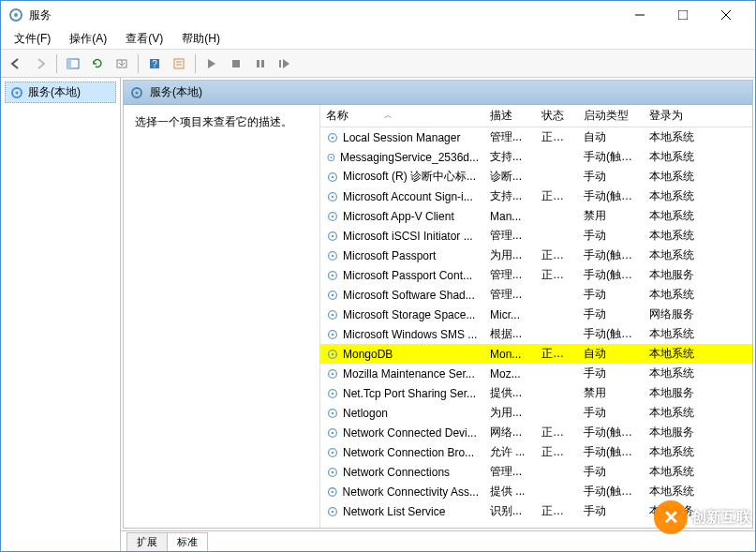 This screenshot has height=552, width=756. I want to click on service-desc: 允许 ..., so click(510, 452).